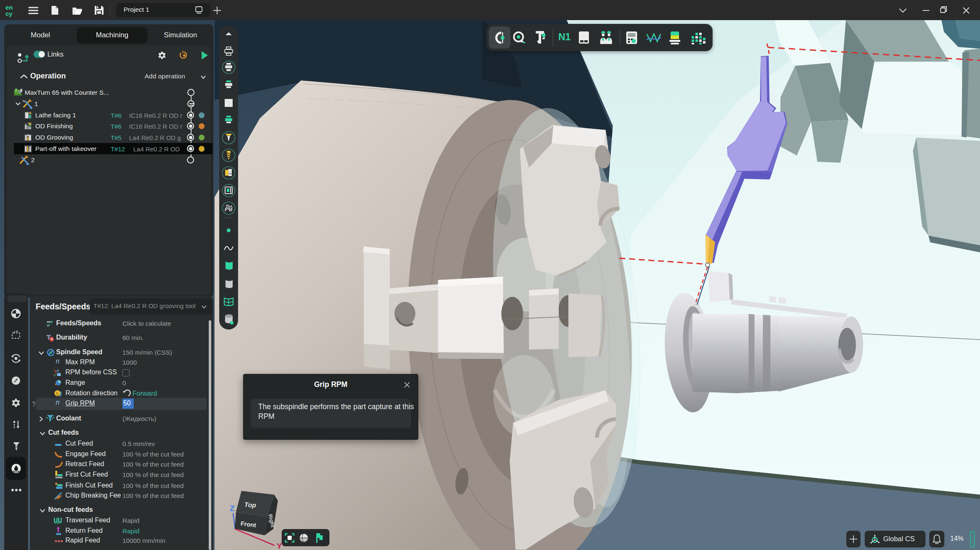 Image resolution: width=980 pixels, height=550 pixels. What do you see at coordinates (250, 505) in the screenshot?
I see `svg-text: Top` at bounding box center [250, 505].